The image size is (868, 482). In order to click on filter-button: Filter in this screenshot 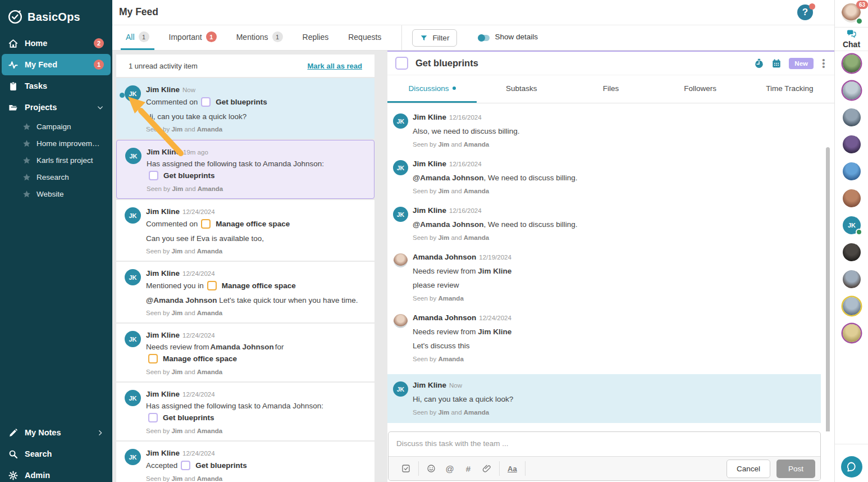, I will do `click(435, 38)`.